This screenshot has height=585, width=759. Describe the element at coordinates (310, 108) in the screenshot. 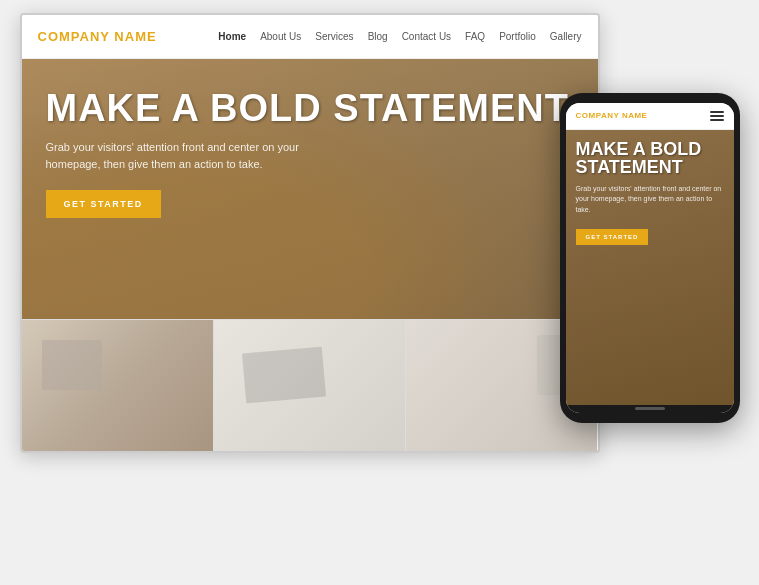

I see `hero-headline: MAKE A BOLD STATEMENT` at that location.